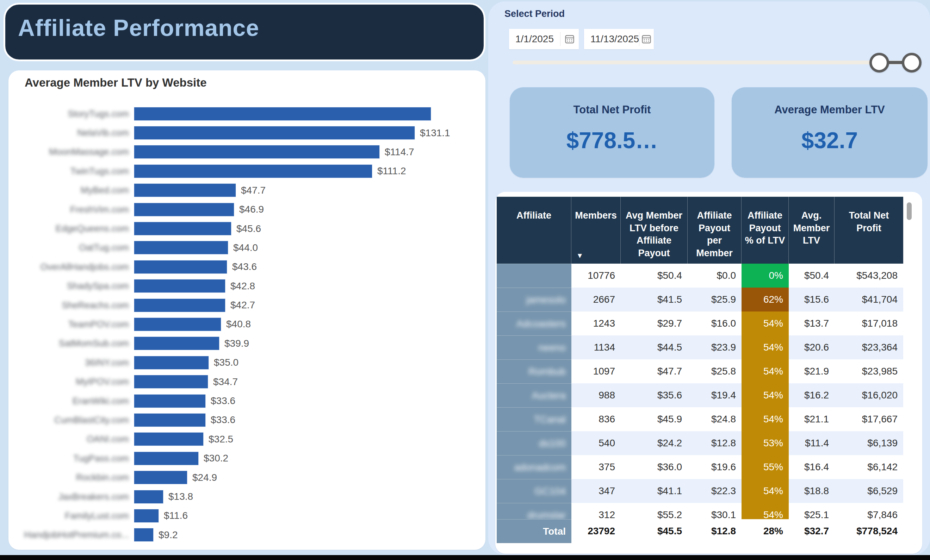  Describe the element at coordinates (869, 491) in the screenshot. I see `value-cell: $6,529` at that location.